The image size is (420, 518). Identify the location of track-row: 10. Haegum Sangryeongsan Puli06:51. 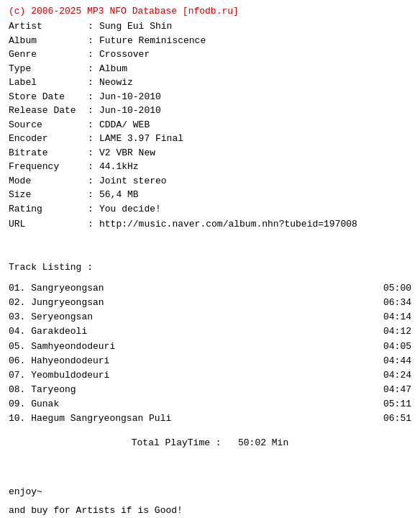
(210, 419).